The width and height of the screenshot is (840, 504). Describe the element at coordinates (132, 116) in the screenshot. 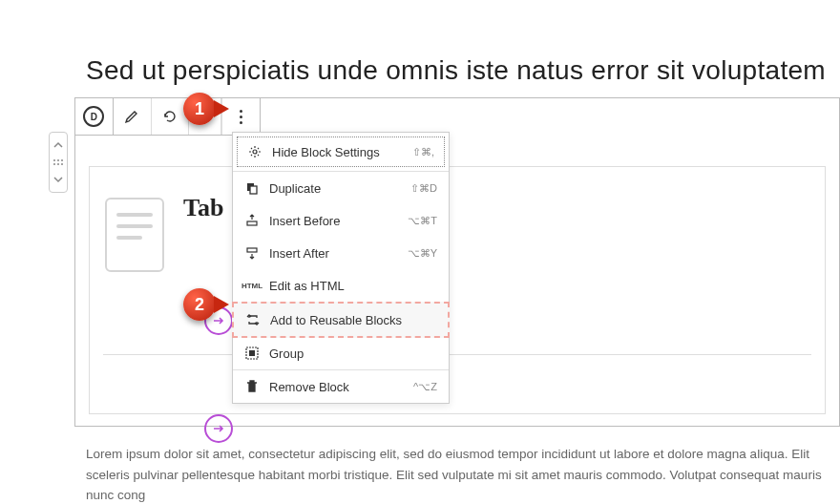

I see `pencil-icon` at that location.